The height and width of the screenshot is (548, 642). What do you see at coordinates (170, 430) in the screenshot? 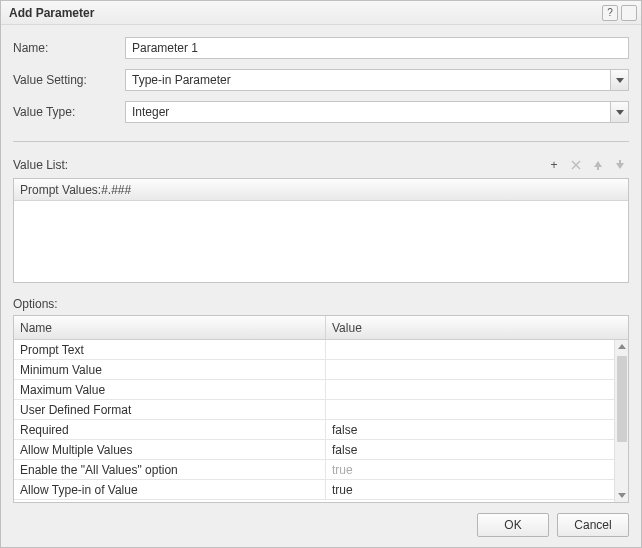
I see `option-name: Required` at bounding box center [170, 430].